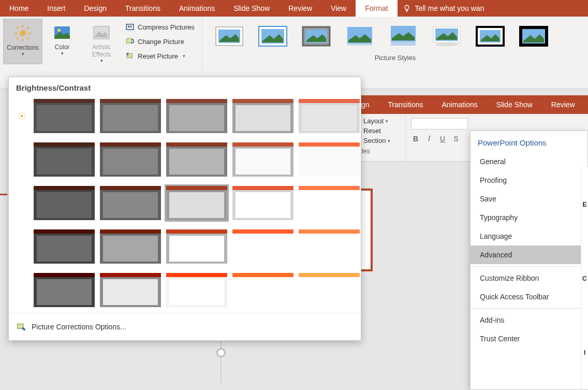 The image size is (588, 390). What do you see at coordinates (185, 324) in the screenshot?
I see `picture-corrections-options: Picture Corrections Options...` at bounding box center [185, 324].